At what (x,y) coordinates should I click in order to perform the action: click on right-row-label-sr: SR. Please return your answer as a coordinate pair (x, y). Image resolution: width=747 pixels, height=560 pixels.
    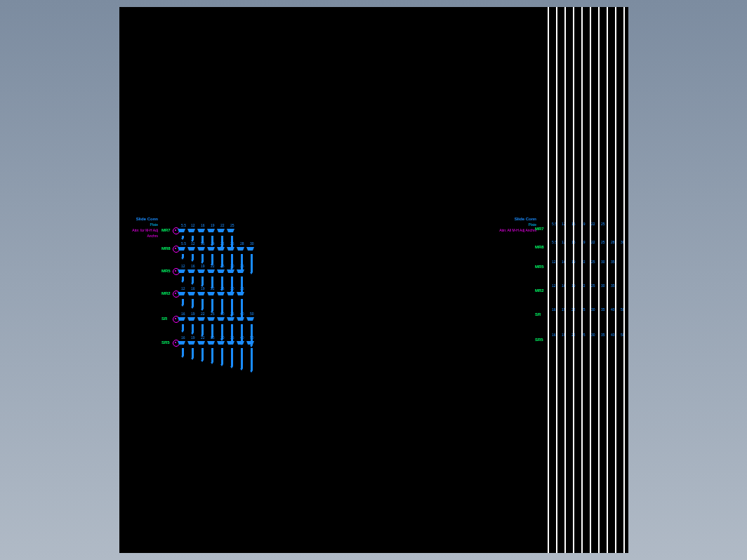
    Looking at the image, I should click on (538, 314).